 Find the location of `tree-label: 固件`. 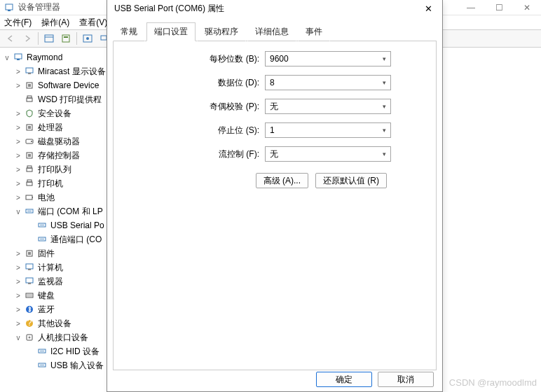

tree-label: 固件 is located at coordinates (46, 253).